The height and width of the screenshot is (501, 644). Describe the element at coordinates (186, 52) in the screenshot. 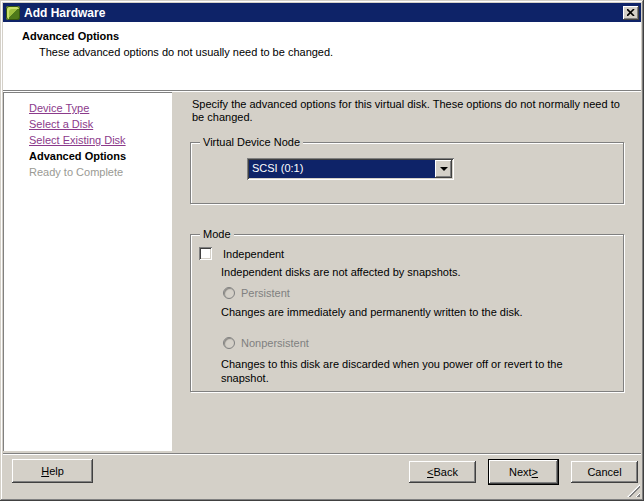

I see `page-subtitle: These advanced options do not usually ne…` at that location.